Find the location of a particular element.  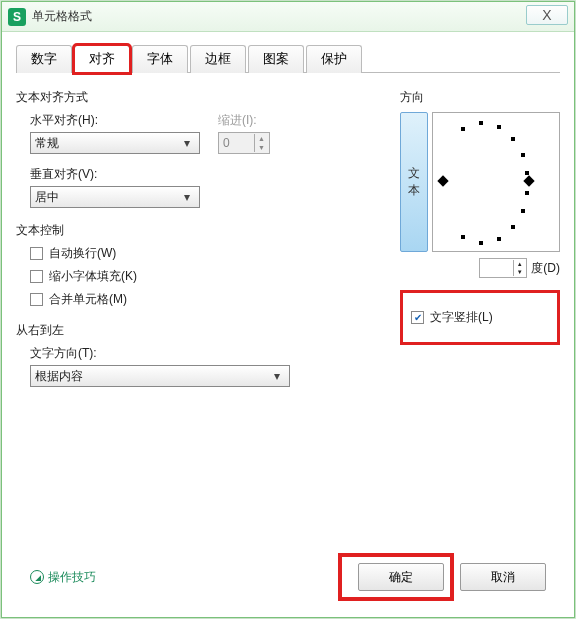

dial-anchor-icon is located at coordinates (442, 180).